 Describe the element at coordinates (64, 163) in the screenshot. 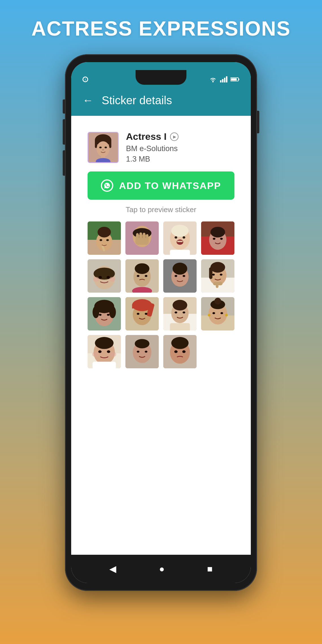

I see `silent-button` at that location.